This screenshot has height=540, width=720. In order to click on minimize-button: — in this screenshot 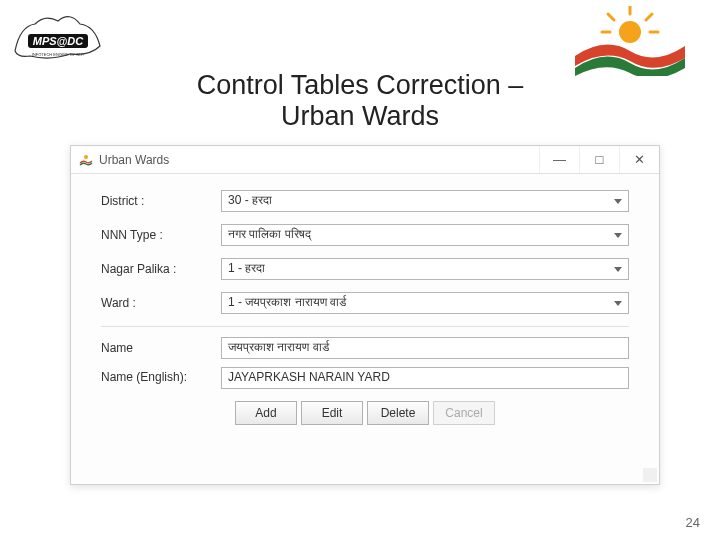, I will do `click(559, 160)`.